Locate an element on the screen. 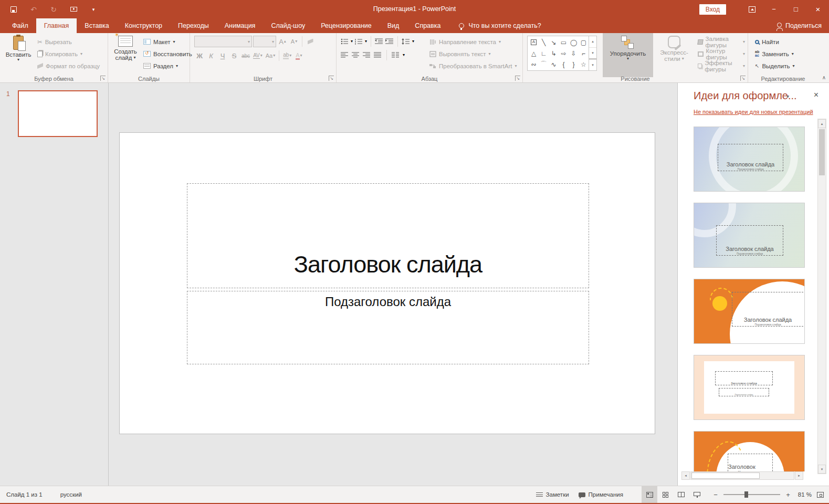 Image resolution: width=829 pixels, height=504 pixels. comments-button: Примечания is located at coordinates (601, 495).